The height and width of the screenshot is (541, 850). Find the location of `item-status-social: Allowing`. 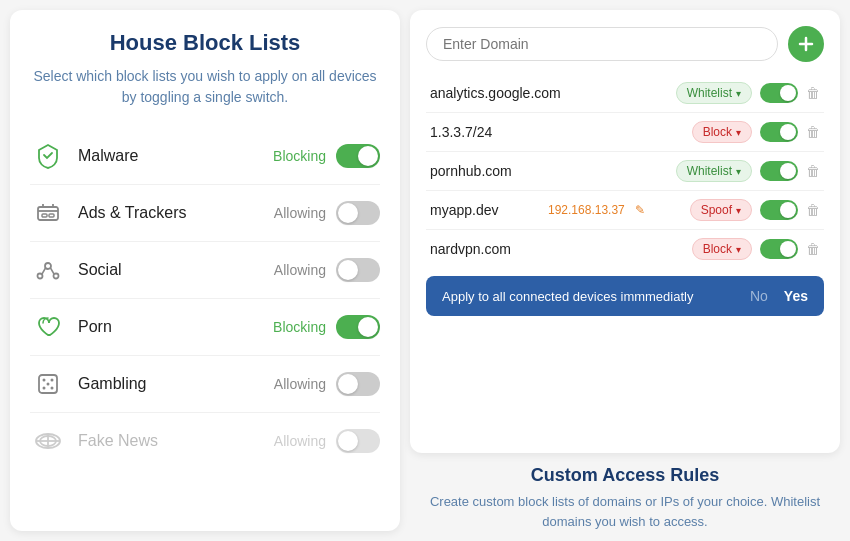

item-status-social: Allowing is located at coordinates (300, 270).